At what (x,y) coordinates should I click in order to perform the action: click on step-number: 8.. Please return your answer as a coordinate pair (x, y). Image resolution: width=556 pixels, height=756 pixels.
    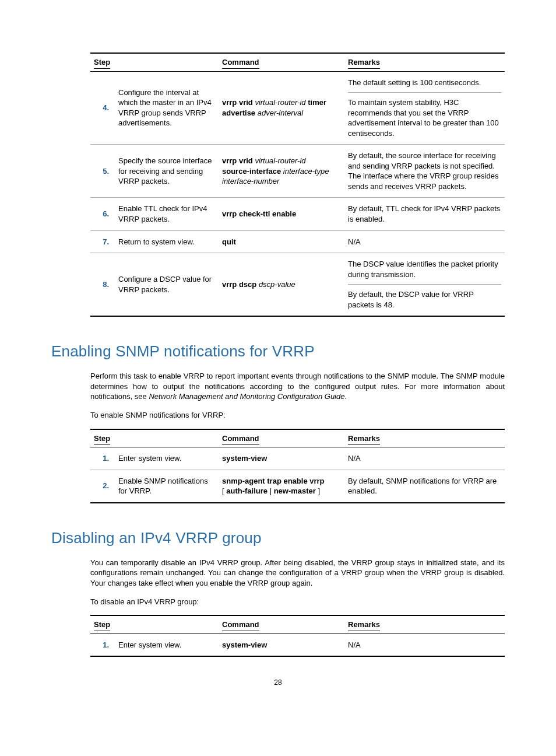
    Looking at the image, I should click on (103, 285).